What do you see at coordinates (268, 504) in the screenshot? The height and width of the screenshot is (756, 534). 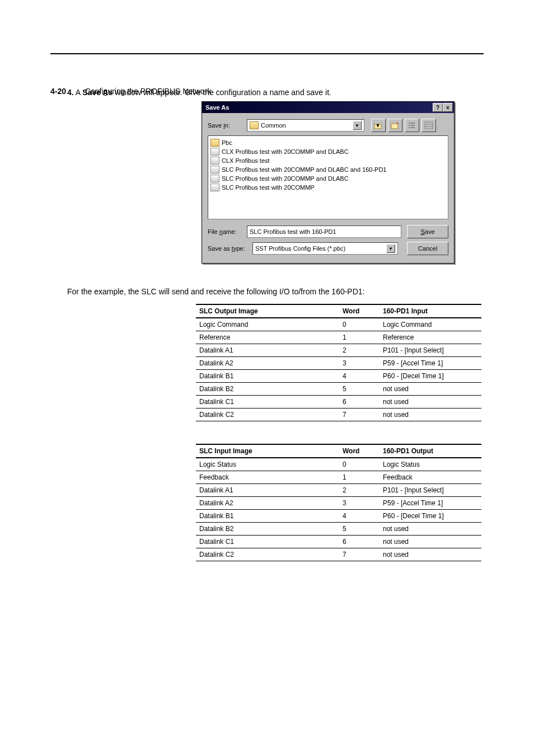 I see `table-cell: Datalink A2` at bounding box center [268, 504].